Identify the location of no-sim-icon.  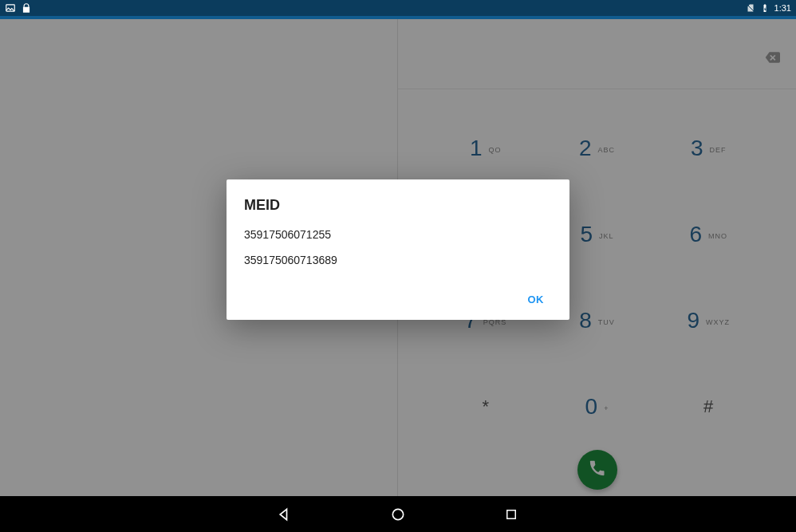
(751, 8).